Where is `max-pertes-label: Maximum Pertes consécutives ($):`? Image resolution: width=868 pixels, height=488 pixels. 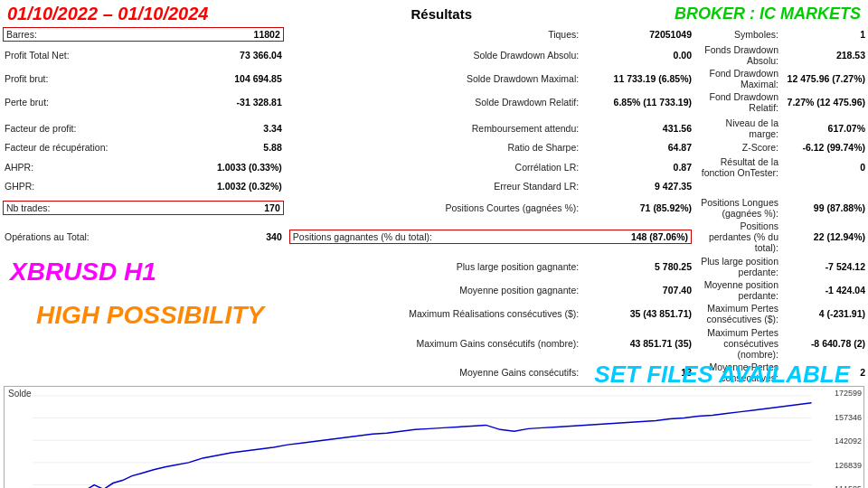
max-pertes-label: Maximum Pertes consécutives ($): is located at coordinates (738, 314).